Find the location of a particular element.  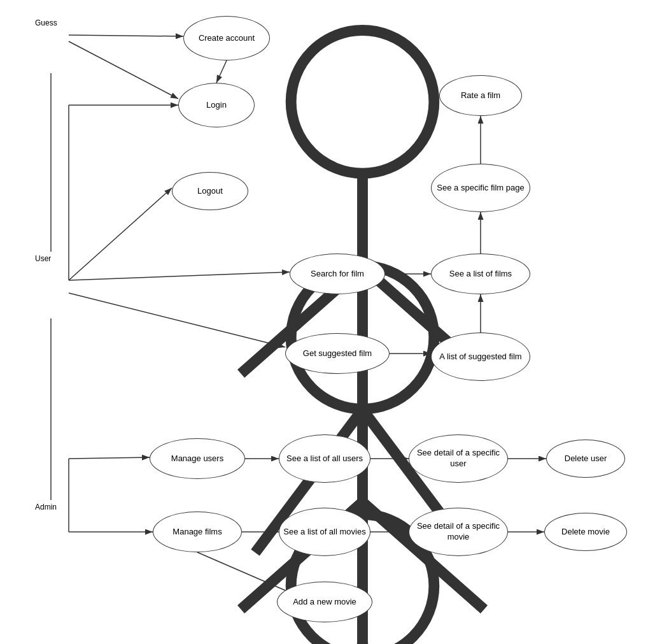

node-detail-specific-movie: See detail of a specific movie is located at coordinates (458, 532).